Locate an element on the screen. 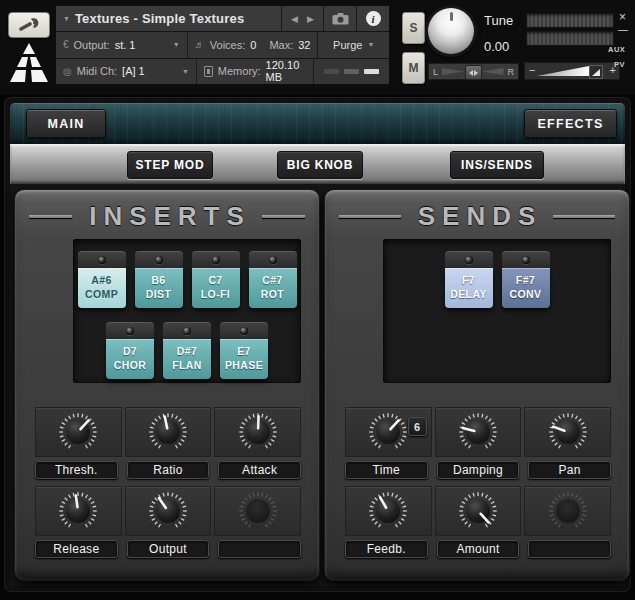  tab-main: MAIN is located at coordinates (66, 124).